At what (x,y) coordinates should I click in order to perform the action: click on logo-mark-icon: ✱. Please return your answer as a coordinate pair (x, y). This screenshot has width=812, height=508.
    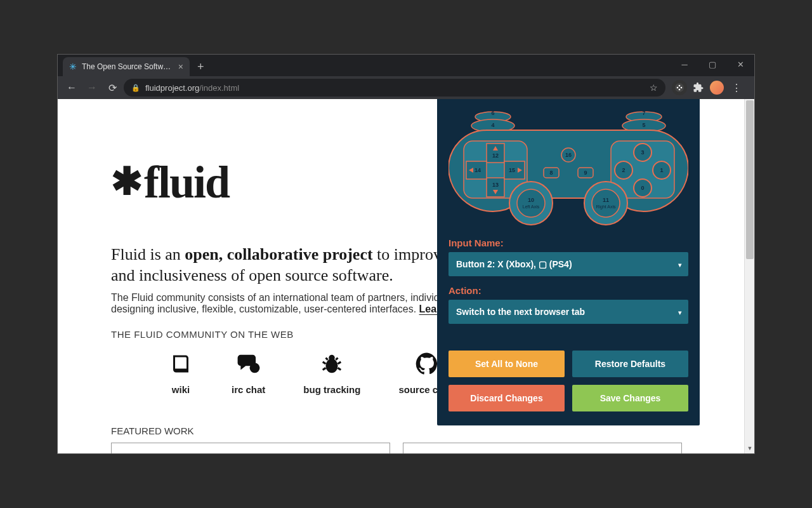
    Looking at the image, I should click on (126, 182).